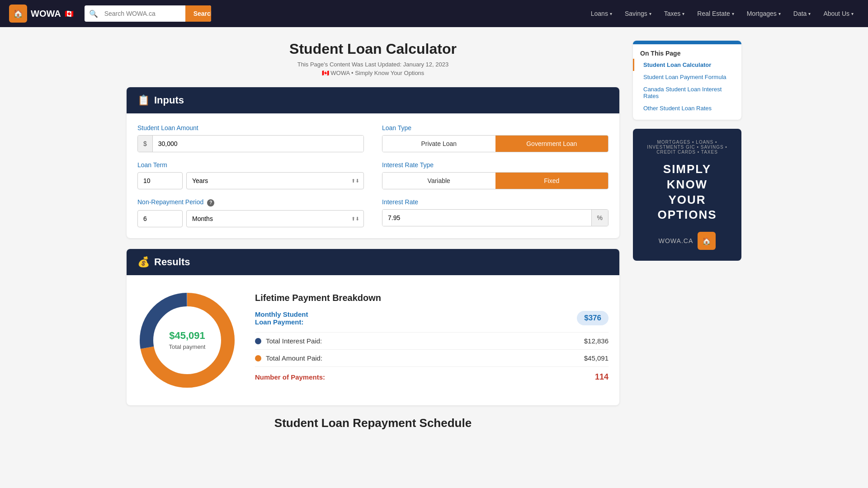 Image resolution: width=868 pixels, height=488 pixels. Describe the element at coordinates (187, 340) in the screenshot. I see `donut-chart: $45,091 Total payment` at that location.